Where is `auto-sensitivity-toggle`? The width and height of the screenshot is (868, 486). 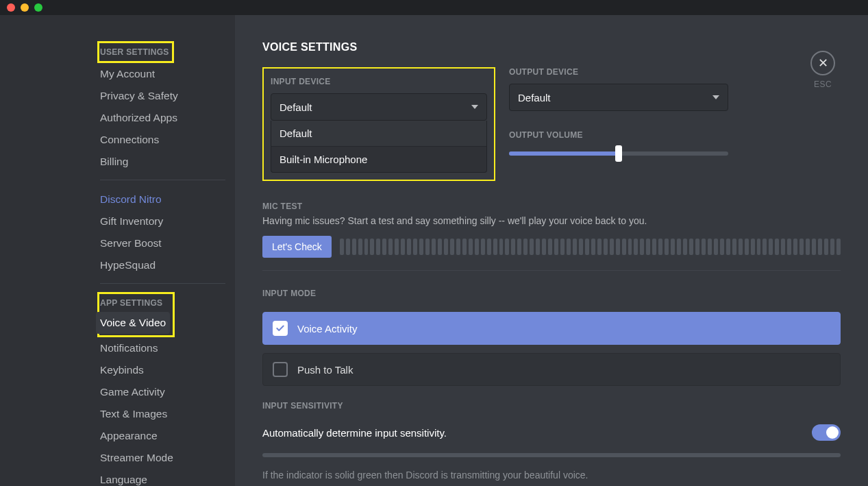
auto-sensitivity-toggle is located at coordinates (826, 433).